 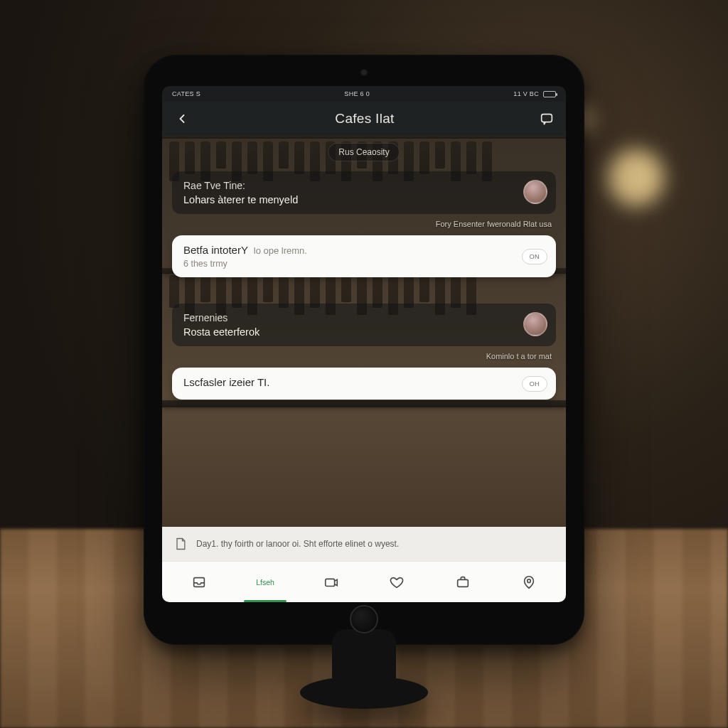 What do you see at coordinates (364, 119) in the screenshot?
I see `page-title: Cafes Ilat` at bounding box center [364, 119].